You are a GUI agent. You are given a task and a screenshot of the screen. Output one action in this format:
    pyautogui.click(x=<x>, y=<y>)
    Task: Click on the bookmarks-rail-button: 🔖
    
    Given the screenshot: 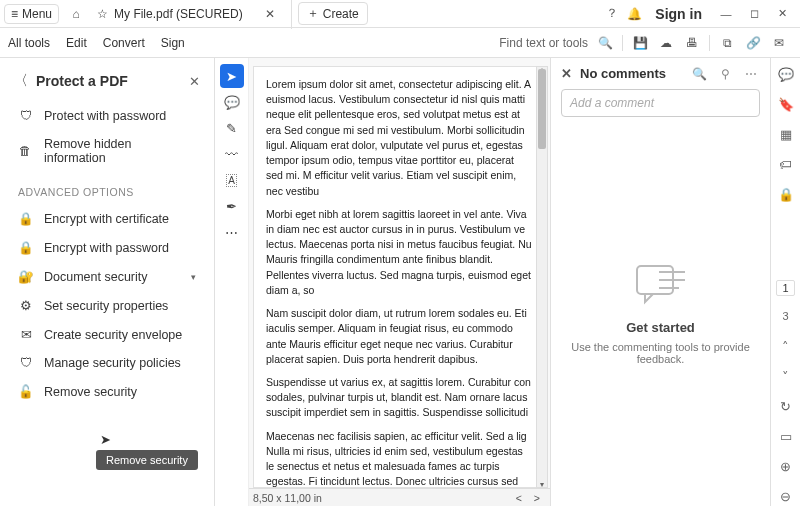 What is the action you would take?
    pyautogui.click(x=786, y=104)
    